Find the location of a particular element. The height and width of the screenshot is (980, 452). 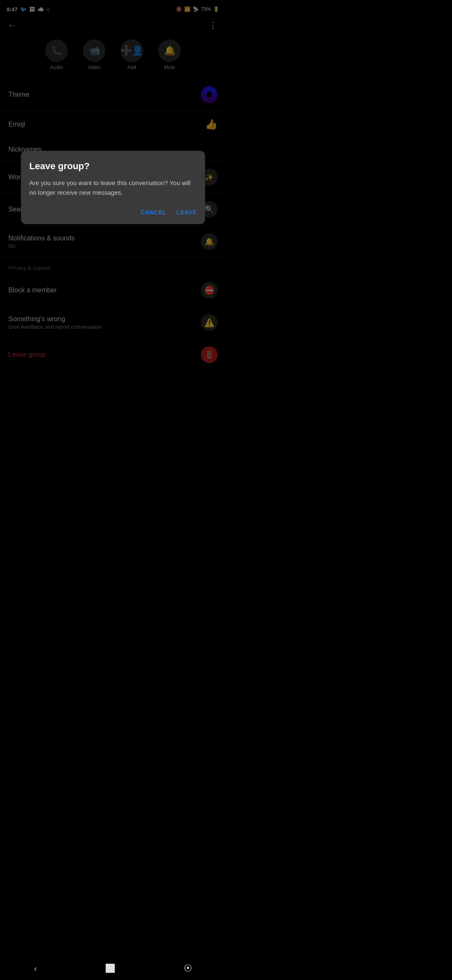

modal-title: Leave group? is located at coordinates (113, 166).